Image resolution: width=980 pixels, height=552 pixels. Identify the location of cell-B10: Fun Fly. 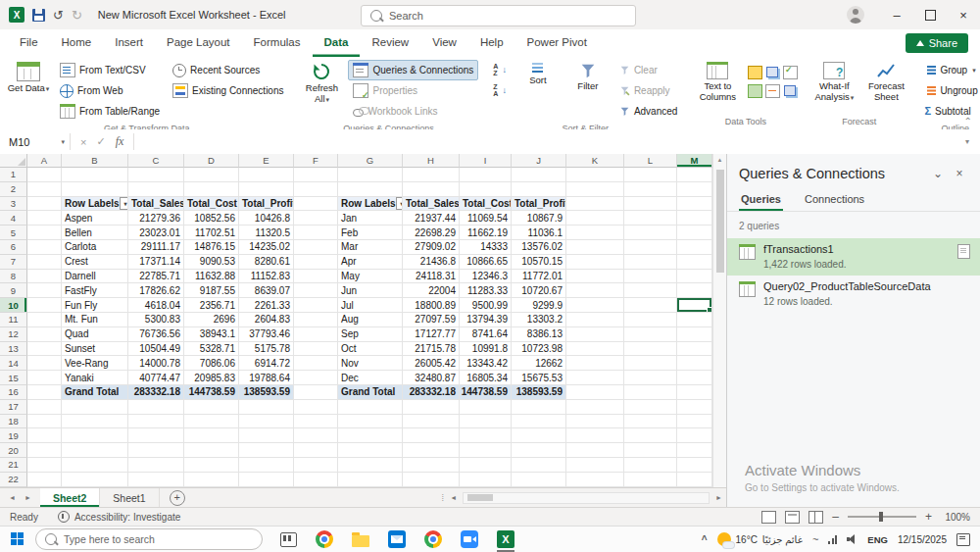
(95, 306).